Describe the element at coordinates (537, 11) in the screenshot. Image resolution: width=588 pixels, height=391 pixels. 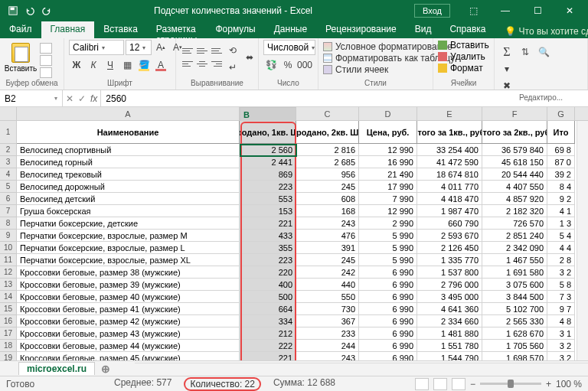
I see `maximize-icon: ☐` at that location.